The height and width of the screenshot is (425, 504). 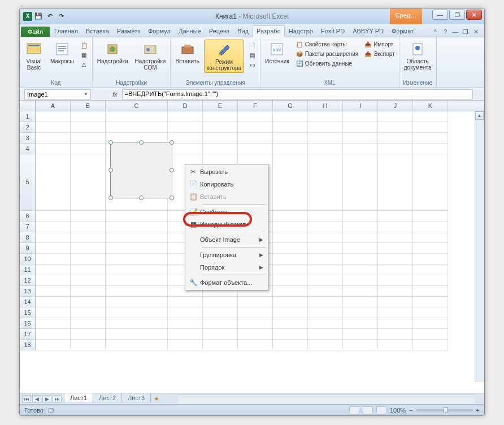 What do you see at coordinates (129, 31) in the screenshot?
I see `ribbon-tab: Разметк` at bounding box center [129, 31].